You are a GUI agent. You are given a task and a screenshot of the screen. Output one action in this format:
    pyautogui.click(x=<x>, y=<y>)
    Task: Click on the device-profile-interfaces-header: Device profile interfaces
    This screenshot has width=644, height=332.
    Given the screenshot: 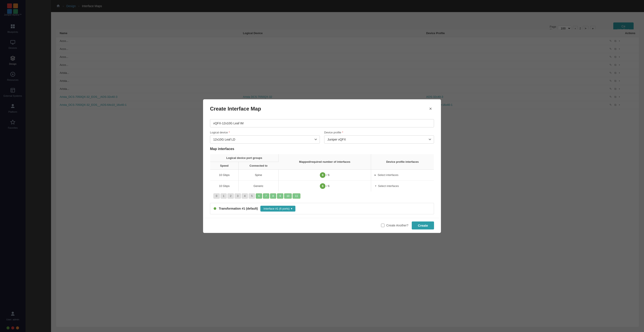 What is the action you would take?
    pyautogui.click(x=402, y=162)
    